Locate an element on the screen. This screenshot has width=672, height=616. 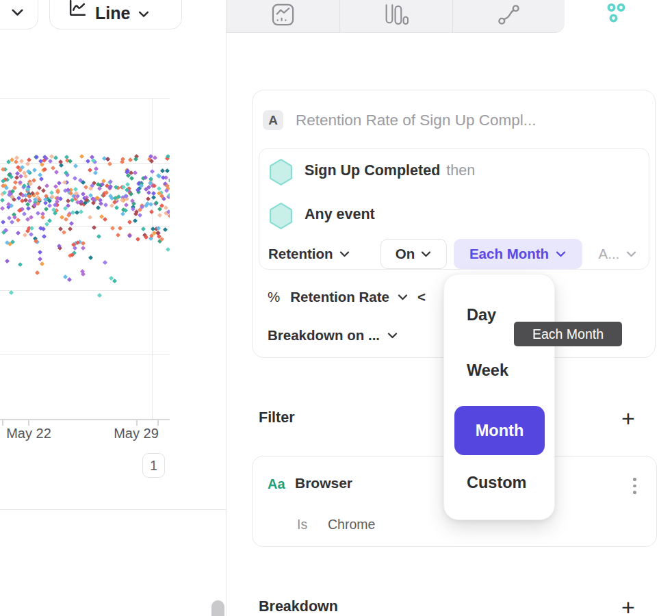
x-tick-label: May 22 is located at coordinates (29, 434).